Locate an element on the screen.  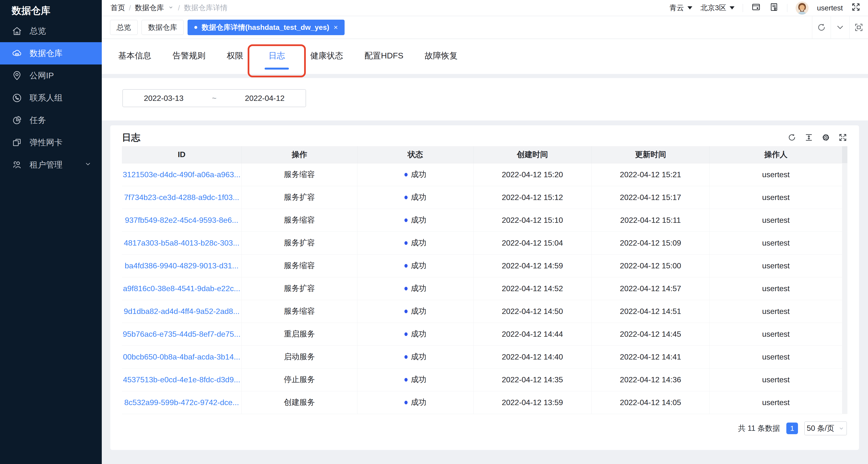
filter-panel: 2022-03-13 ~ 2022-04-12 is located at coordinates (485, 99).